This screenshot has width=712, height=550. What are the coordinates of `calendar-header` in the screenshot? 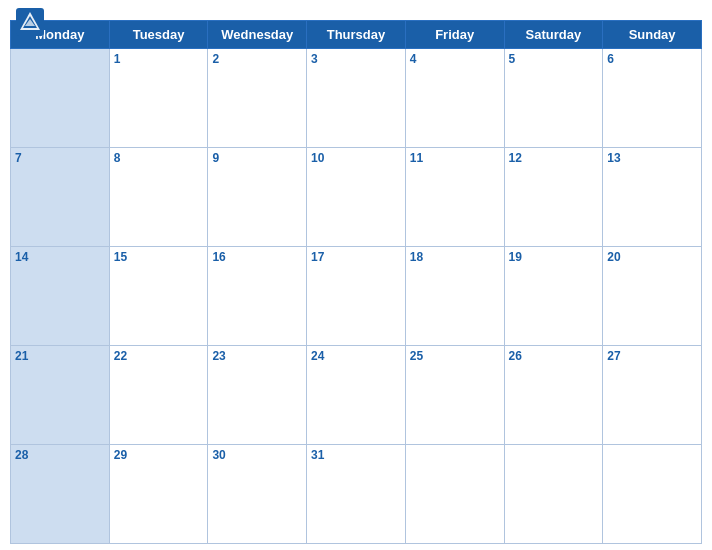 It's located at (356, 7).